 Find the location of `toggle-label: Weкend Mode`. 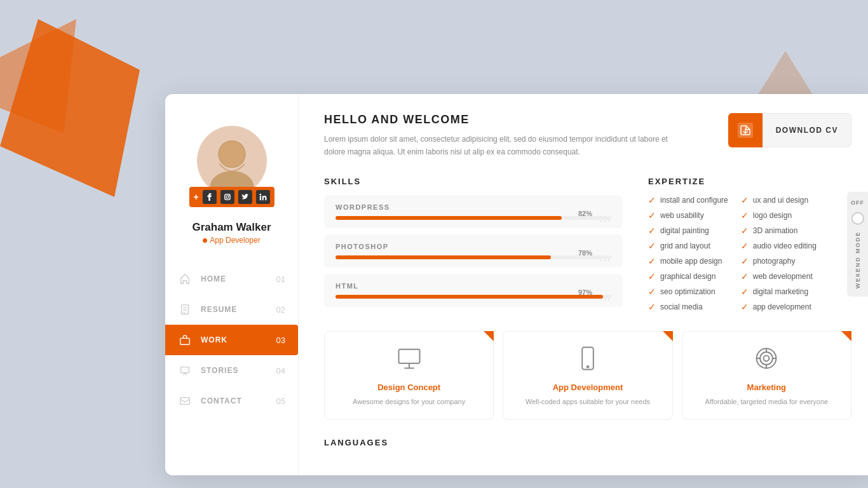

toggle-label: Weкend Mode is located at coordinates (858, 261).